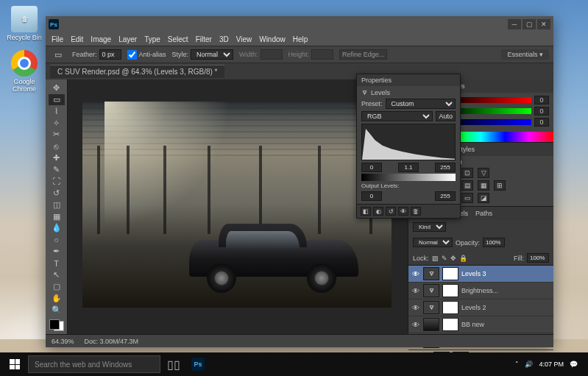 The height and width of the screenshot is (376, 588). Describe the element at coordinates (57, 181) in the screenshot. I see `stamp-tool-icon: ⛶` at that location.